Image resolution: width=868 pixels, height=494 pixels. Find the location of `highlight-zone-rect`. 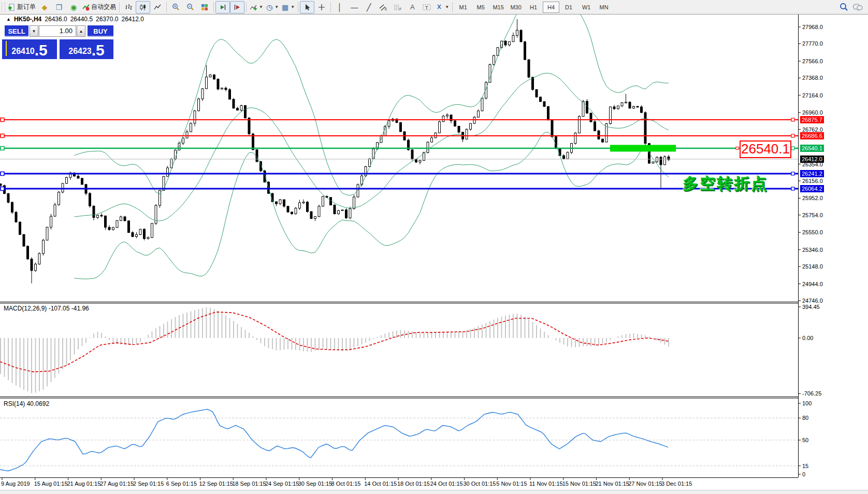

highlight-zone-rect is located at coordinates (643, 148).